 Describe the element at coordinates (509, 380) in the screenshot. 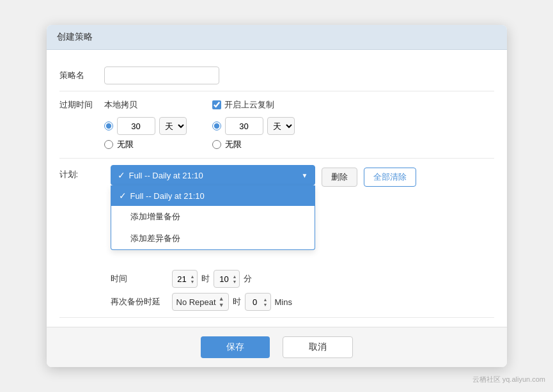

I see `watermark: 云栖社区 yq.aliyun.com` at that location.